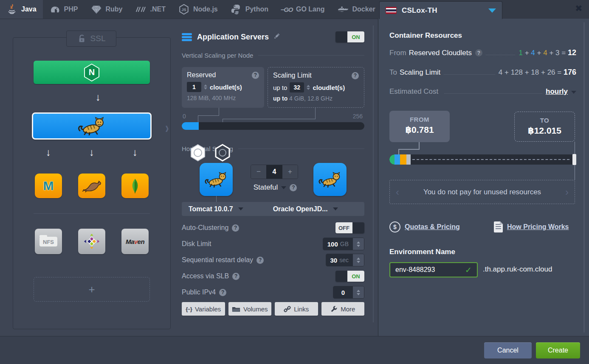 The width and height of the screenshot is (589, 364). Describe the element at coordinates (574, 160) in the screenshot. I see `cost-slider-handle` at that location.